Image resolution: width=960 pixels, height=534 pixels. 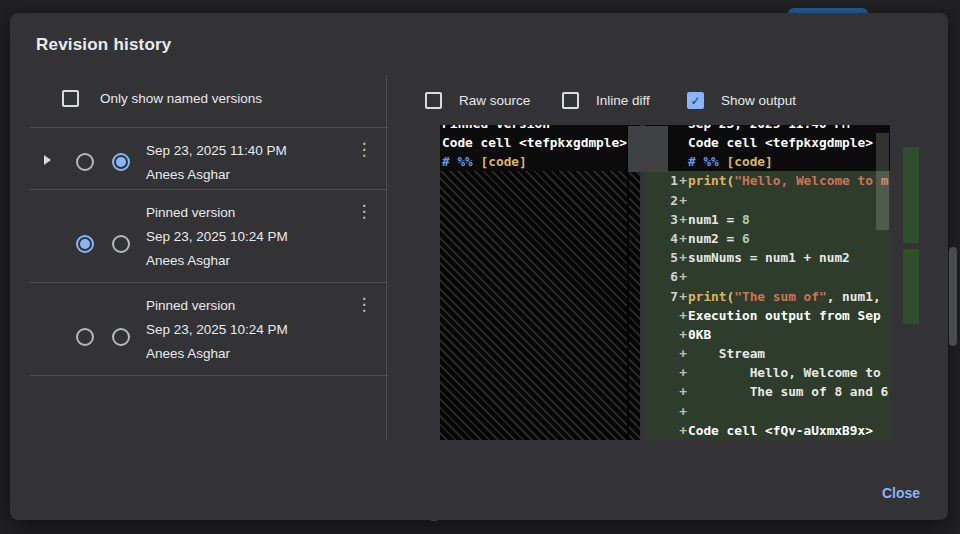 What do you see at coordinates (662, 276) in the screenshot?
I see `line-number: 6` at bounding box center [662, 276].